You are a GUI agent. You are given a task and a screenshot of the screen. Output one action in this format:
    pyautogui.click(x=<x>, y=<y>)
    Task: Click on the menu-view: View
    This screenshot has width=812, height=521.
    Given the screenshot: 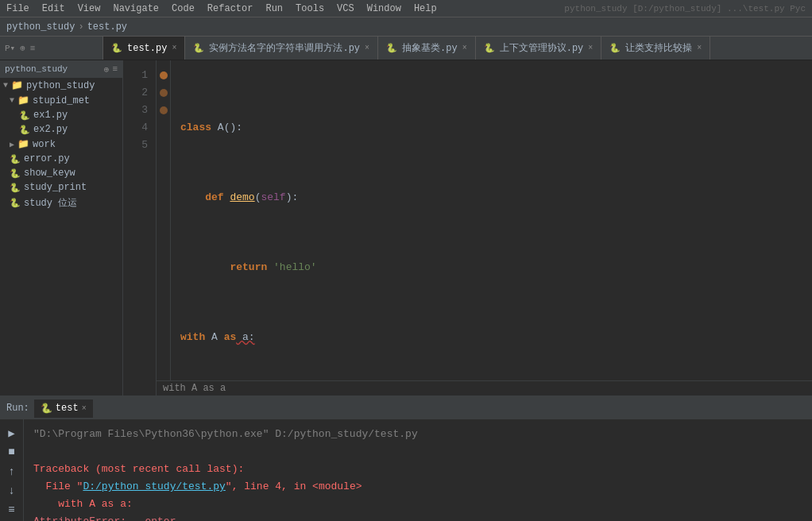 What is the action you would take?
    pyautogui.click(x=89, y=9)
    